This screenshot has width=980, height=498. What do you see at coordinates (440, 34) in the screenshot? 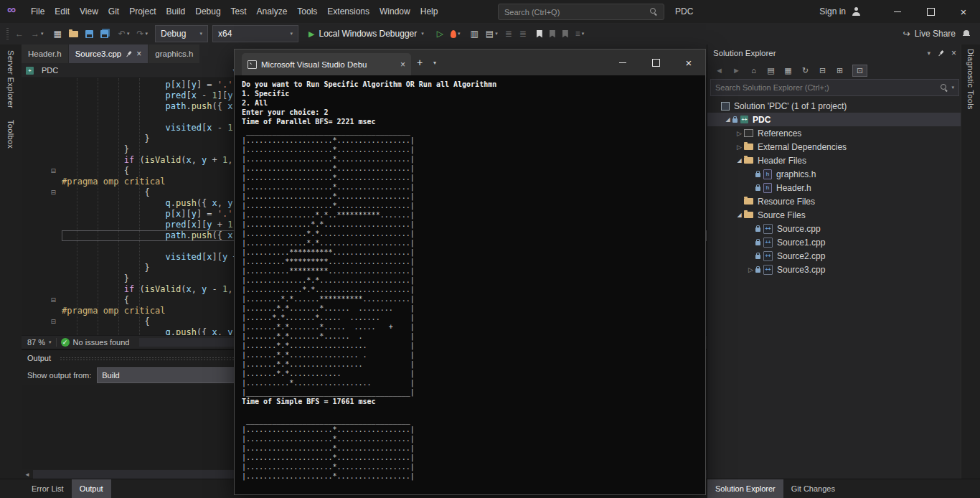
I see `start-without-debugging-icon: ▷` at bounding box center [440, 34].